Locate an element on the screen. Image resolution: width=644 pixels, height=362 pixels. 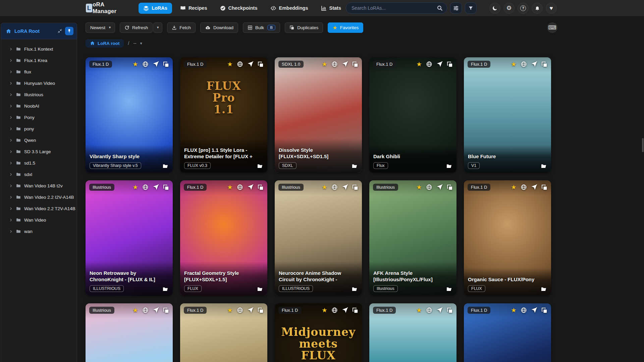
folder-tree-item: pony is located at coordinates (39, 129).